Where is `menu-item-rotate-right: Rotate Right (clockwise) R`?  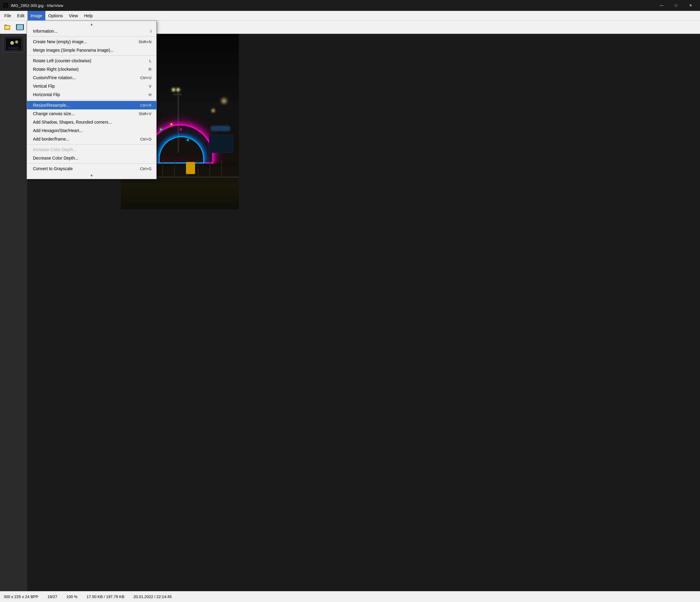
menu-item-rotate-right: Rotate Right (clockwise) R is located at coordinates (92, 69).